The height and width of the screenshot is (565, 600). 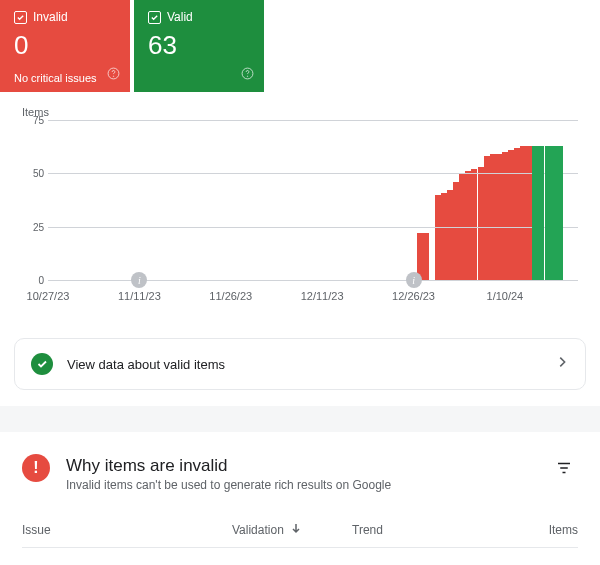 I want to click on issues-subtitle: Invalid items can't be used to generate …, so click(x=300, y=485).